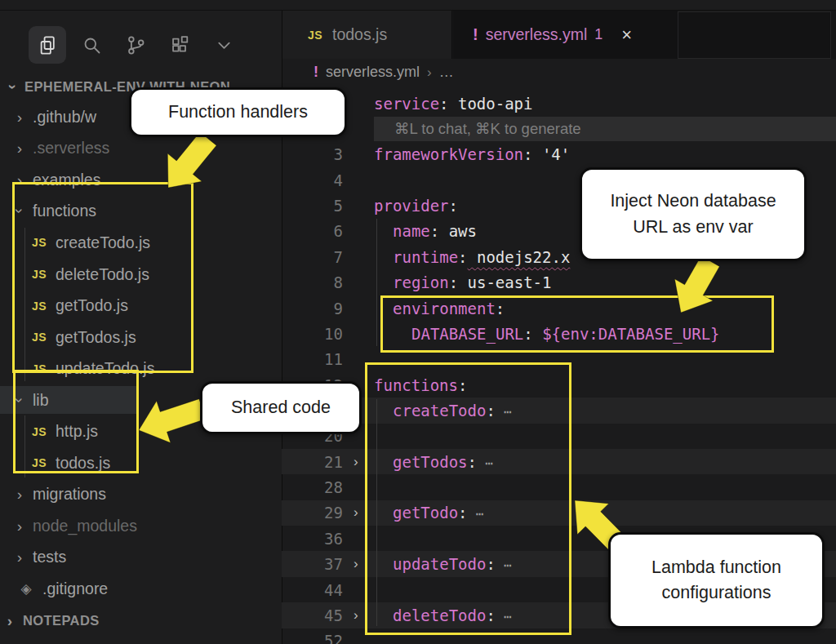 The width and height of the screenshot is (836, 644). Describe the element at coordinates (136, 45) in the screenshot. I see `activity-bar` at that location.